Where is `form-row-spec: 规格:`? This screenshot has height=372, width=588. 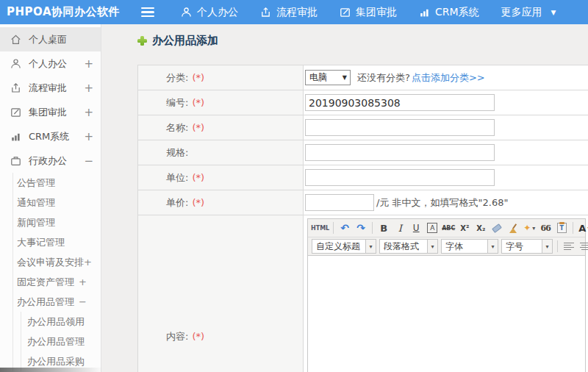 form-row-spec: 规格: is located at coordinates (363, 153).